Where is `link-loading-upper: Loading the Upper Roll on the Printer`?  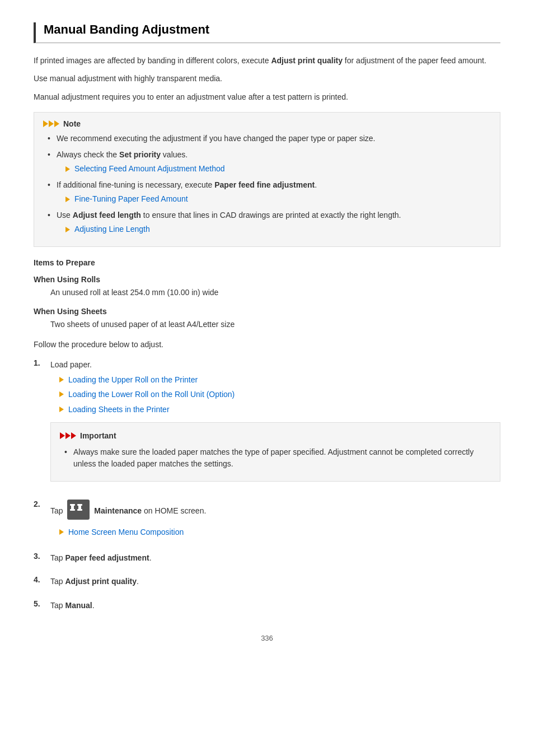
link-loading-upper: Loading the Upper Roll on the Printer is located at coordinates (133, 380).